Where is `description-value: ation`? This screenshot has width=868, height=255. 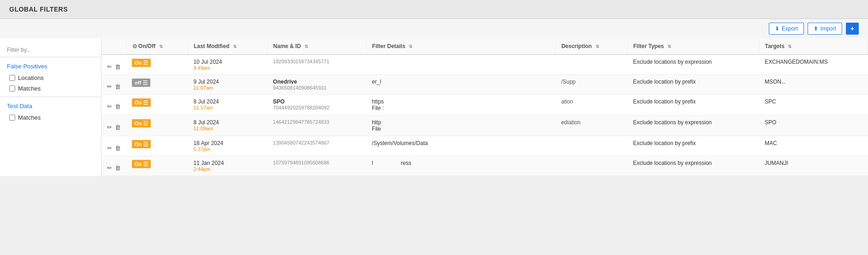 description-value: ation is located at coordinates (567, 102).